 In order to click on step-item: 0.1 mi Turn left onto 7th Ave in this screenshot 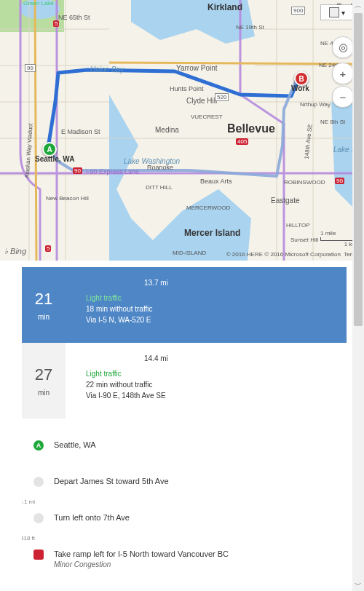, I will do `click(184, 521)`.